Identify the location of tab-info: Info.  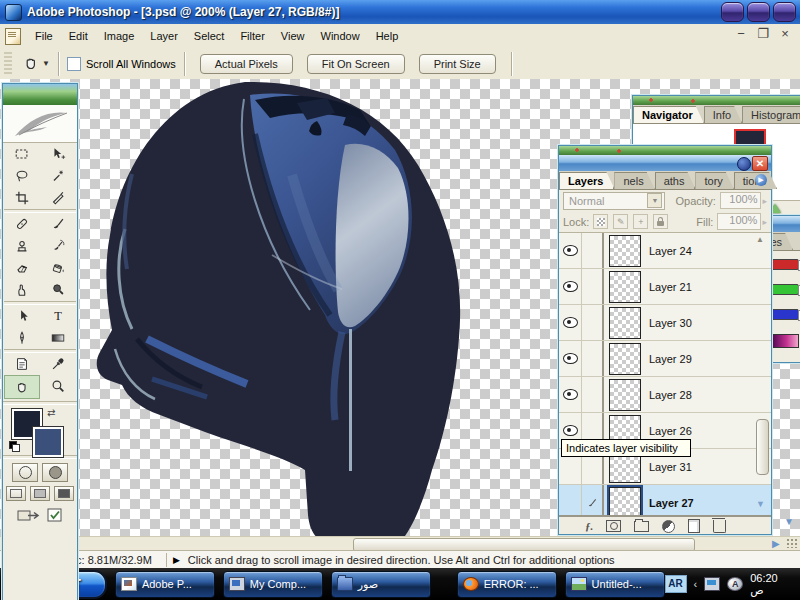
(723, 114).